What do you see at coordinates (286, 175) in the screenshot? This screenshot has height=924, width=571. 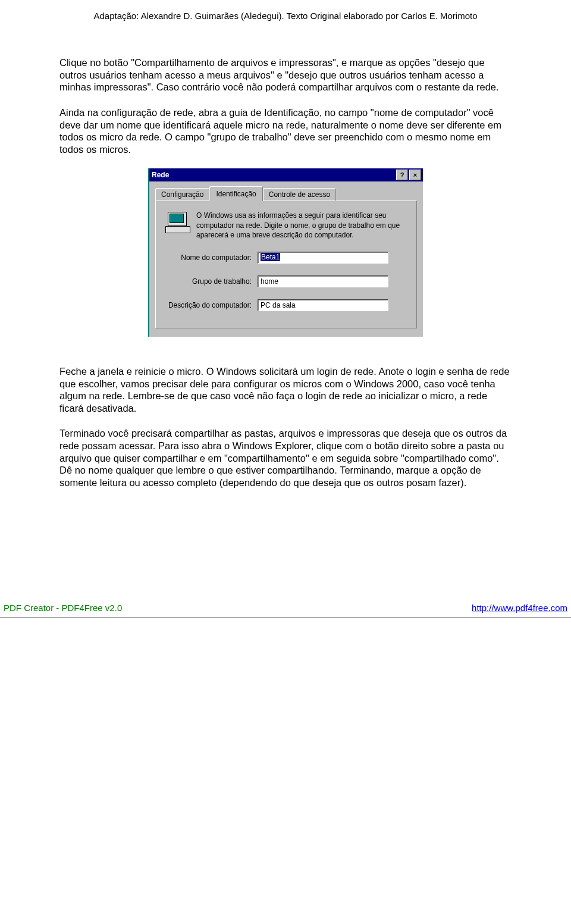 I see `dialog-titlebar: Rede ? ×` at bounding box center [286, 175].